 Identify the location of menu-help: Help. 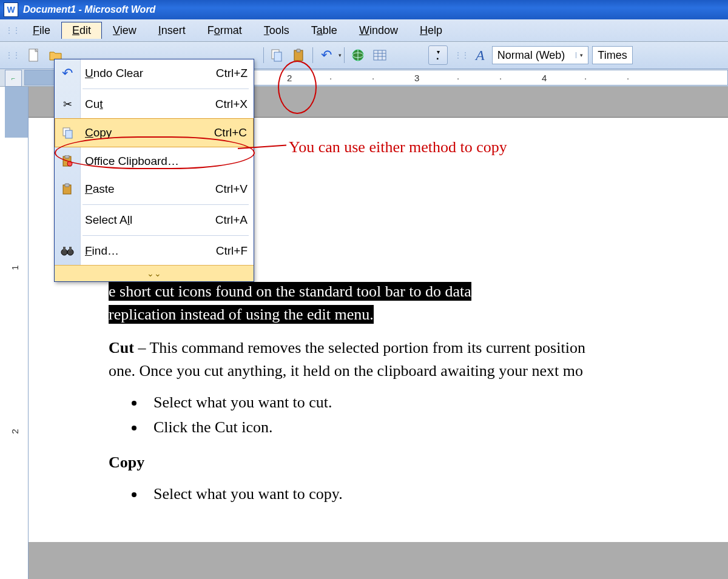
(431, 30).